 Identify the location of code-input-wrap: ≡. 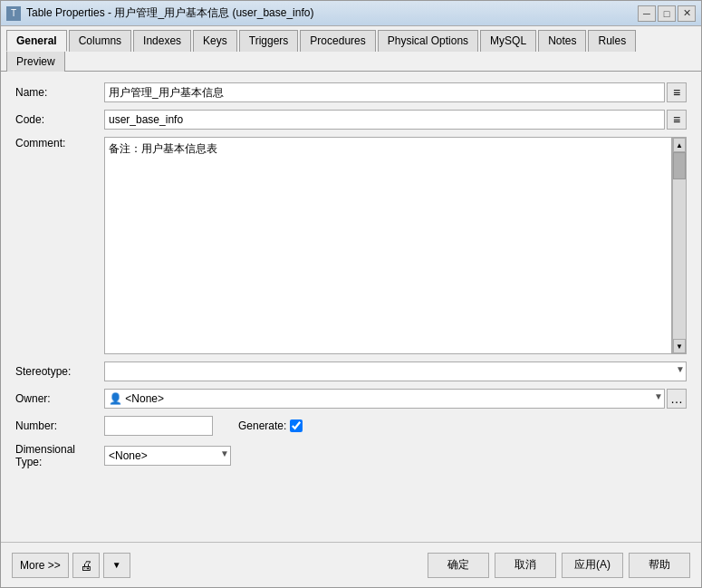
(395, 120).